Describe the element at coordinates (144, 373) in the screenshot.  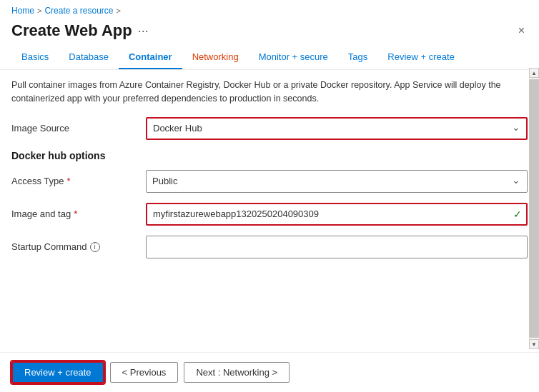
I see `previous-button: < Previous` at that location.